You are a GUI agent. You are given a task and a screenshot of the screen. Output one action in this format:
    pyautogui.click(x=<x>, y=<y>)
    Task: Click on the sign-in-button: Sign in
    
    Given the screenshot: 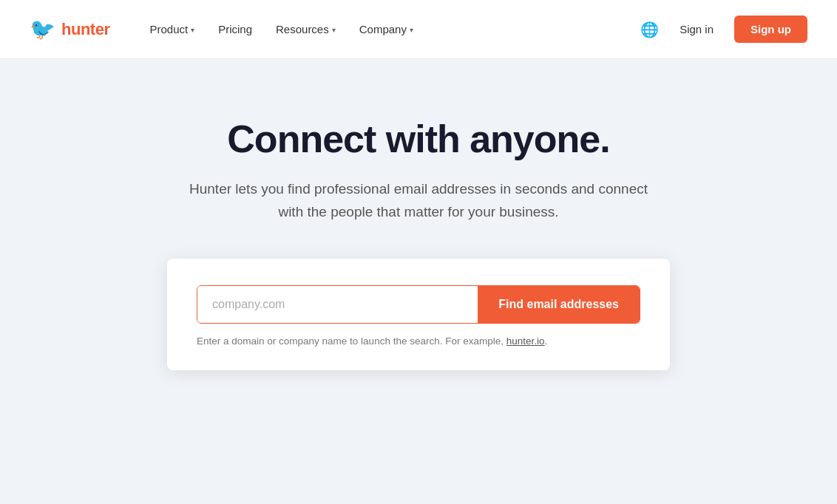 What is the action you would take?
    pyautogui.click(x=697, y=30)
    